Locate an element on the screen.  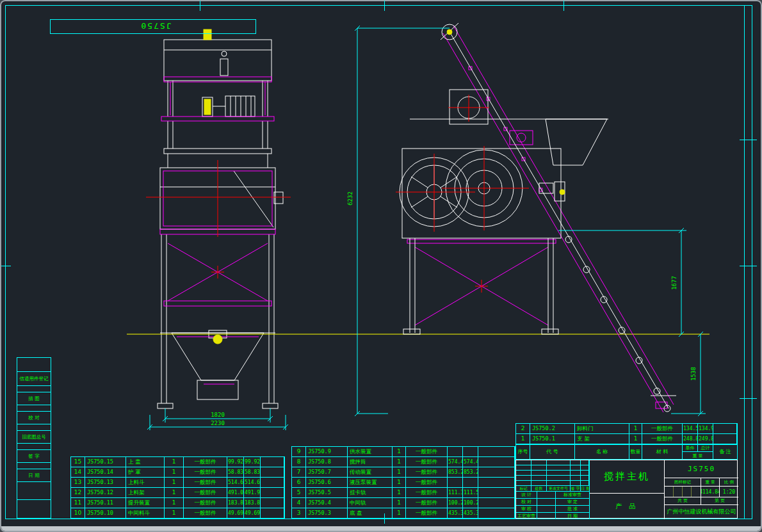
bom-cell-unit: 514.63 is located at coordinates (236, 483).